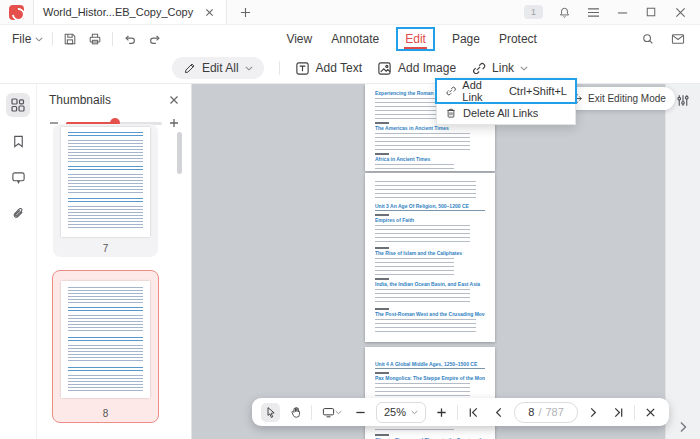 The image size is (700, 439). What do you see at coordinates (534, 12) in the screenshot?
I see `notification-badge: 1` at bounding box center [534, 12].